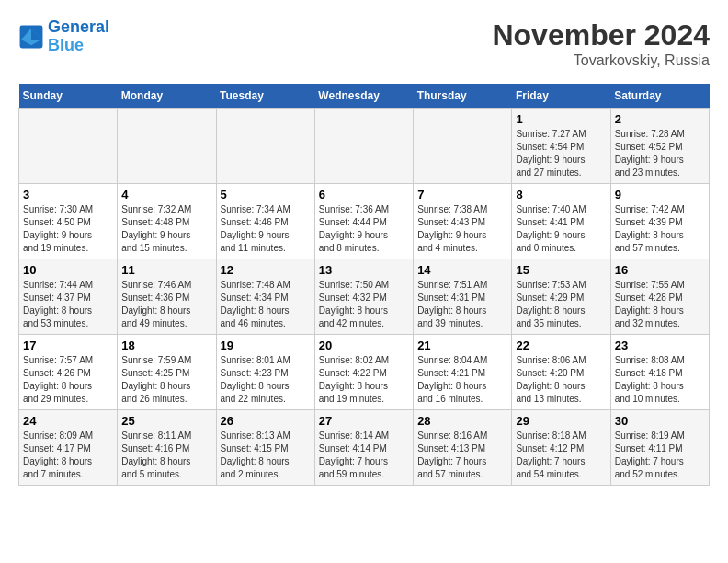  I want to click on day-info: Sunrise: 7:46 AMSunset: 4:36 PMDaylight:…, so click(166, 304).